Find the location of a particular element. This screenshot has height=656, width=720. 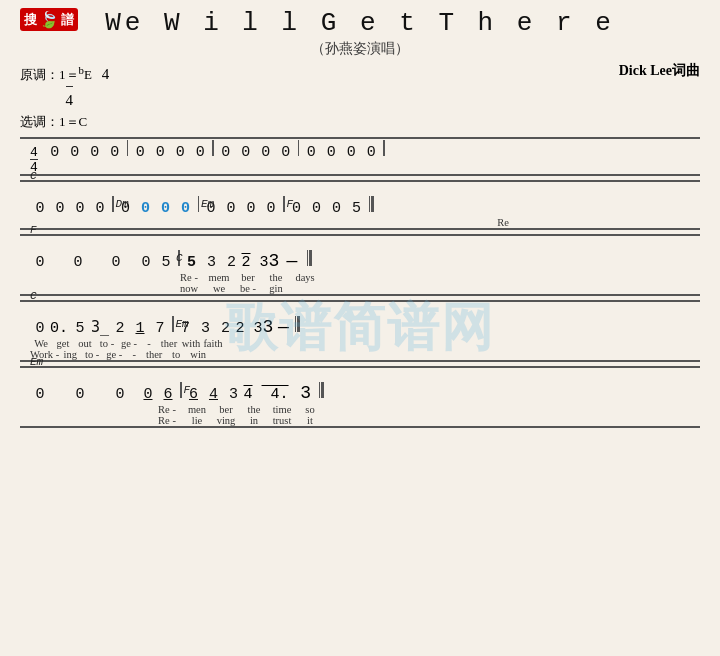

lyric: Re is located at coordinates (503, 222).